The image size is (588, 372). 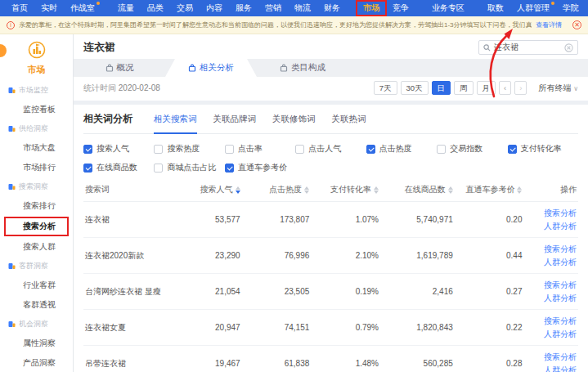 What do you see at coordinates (20, 8) in the screenshot?
I see `nav-item: 首页` at bounding box center [20, 8].